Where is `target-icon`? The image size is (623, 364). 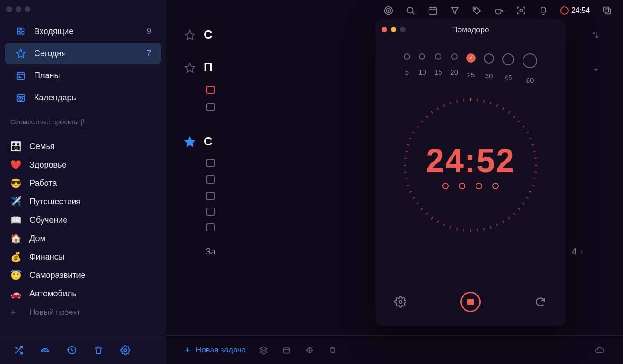
target-icon is located at coordinates (388, 11).